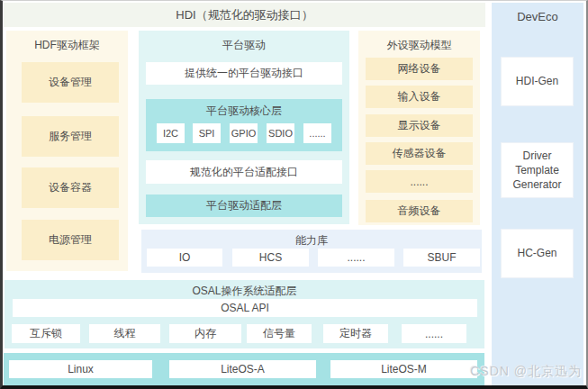 The height and width of the screenshot is (389, 588). What do you see at coordinates (171, 133) in the screenshot?
I see `core-item-i2c: I2C` at bounding box center [171, 133].